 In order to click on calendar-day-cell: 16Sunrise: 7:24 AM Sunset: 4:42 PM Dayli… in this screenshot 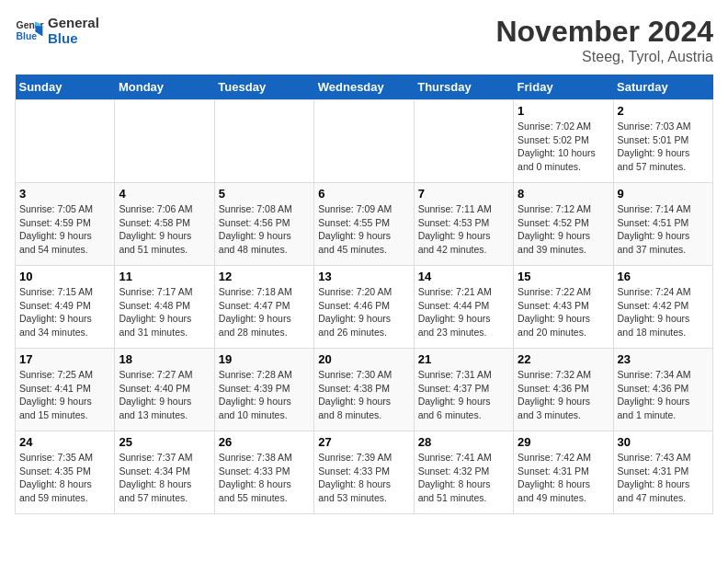, I will do `click(663, 307)`.